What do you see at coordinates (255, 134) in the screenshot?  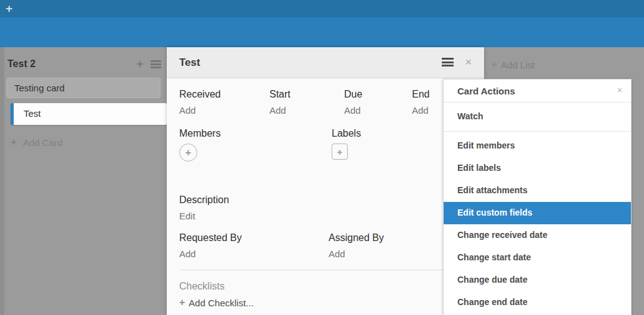 I see `members-label: Members` at bounding box center [255, 134].